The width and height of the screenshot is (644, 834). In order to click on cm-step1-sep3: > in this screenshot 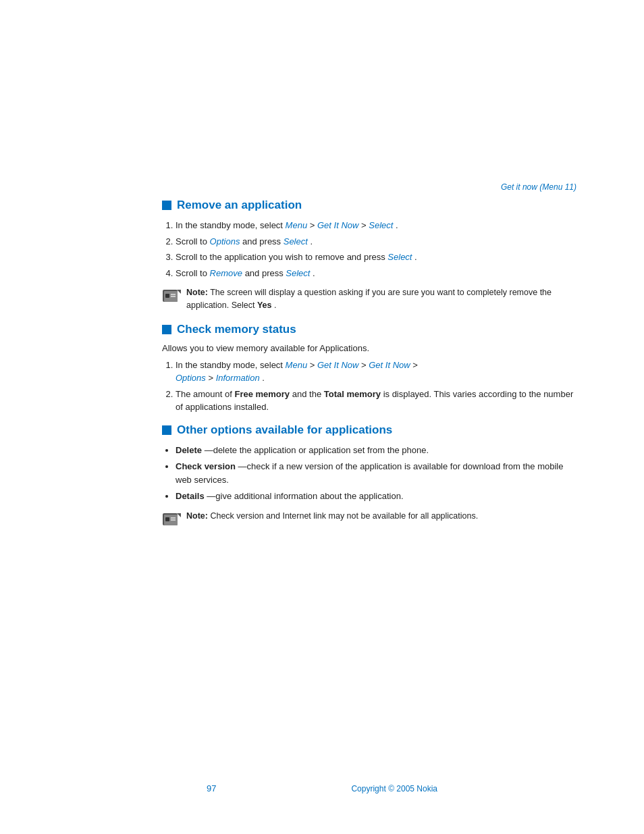, I will do `click(415, 365)`.